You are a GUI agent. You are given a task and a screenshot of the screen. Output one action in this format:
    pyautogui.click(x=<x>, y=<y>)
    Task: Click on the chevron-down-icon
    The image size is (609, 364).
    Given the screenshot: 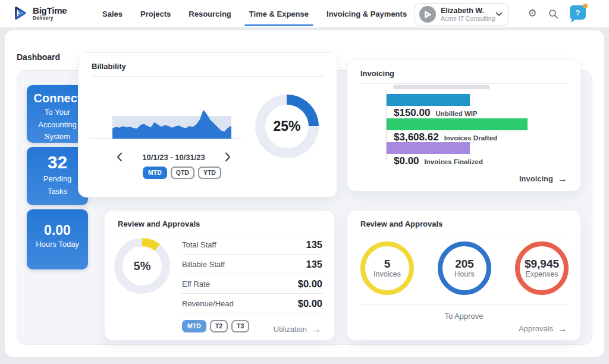 What is the action you would take?
    pyautogui.click(x=499, y=14)
    